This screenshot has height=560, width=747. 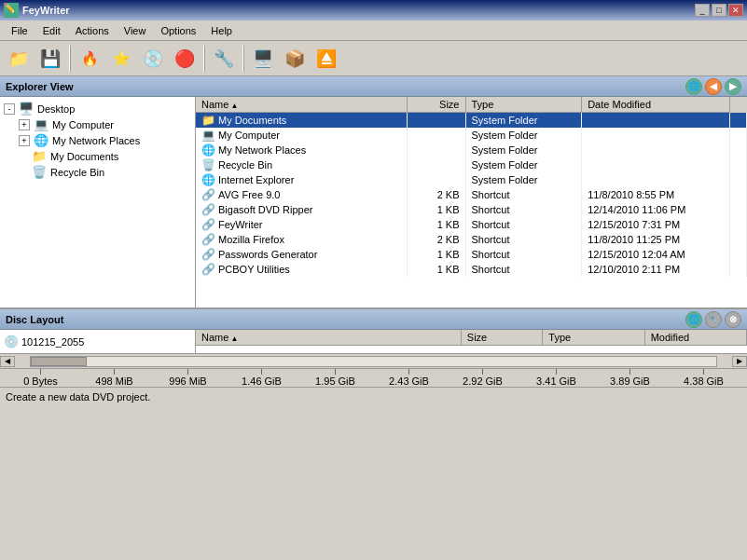 I want to click on disc-tools-icon: 🔧, so click(x=713, y=320).